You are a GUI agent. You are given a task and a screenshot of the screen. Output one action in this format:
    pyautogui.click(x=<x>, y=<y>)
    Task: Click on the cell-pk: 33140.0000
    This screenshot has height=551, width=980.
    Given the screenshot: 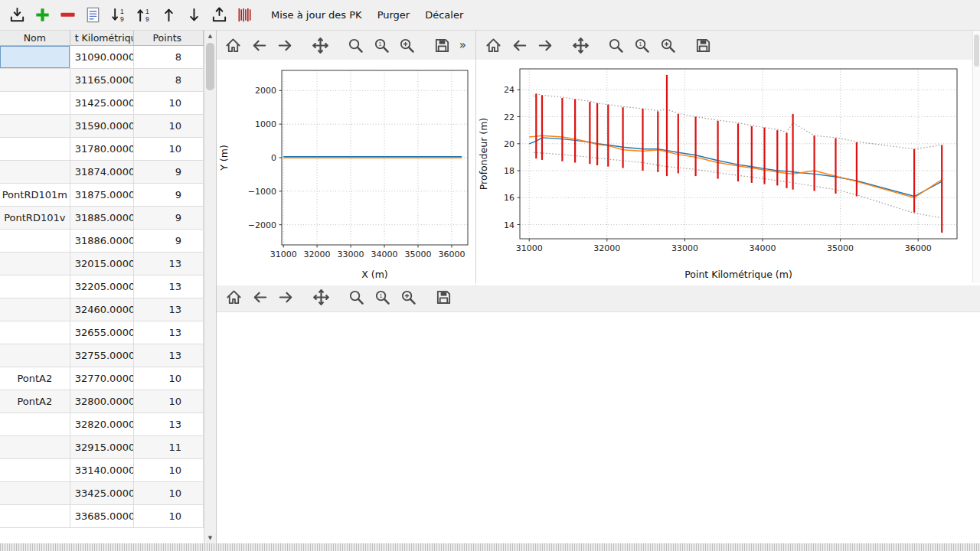 What is the action you would take?
    pyautogui.click(x=103, y=471)
    